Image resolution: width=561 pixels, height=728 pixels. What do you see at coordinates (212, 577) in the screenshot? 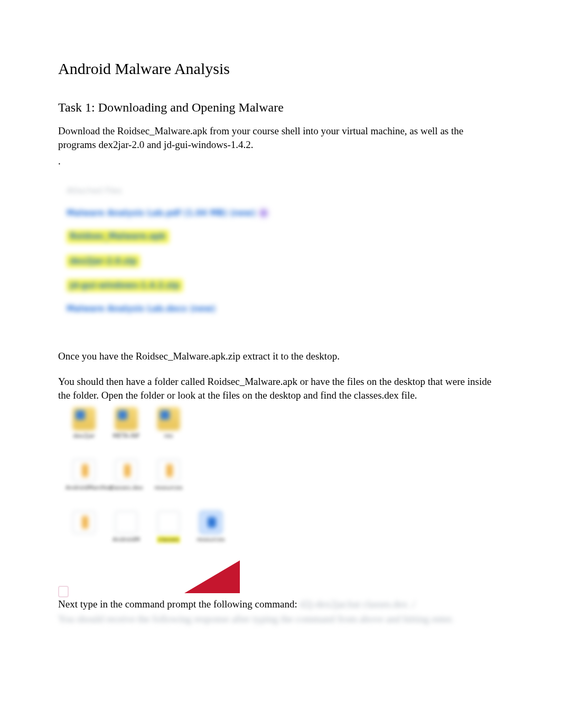
I see `red-triangle-overlay` at bounding box center [212, 577].